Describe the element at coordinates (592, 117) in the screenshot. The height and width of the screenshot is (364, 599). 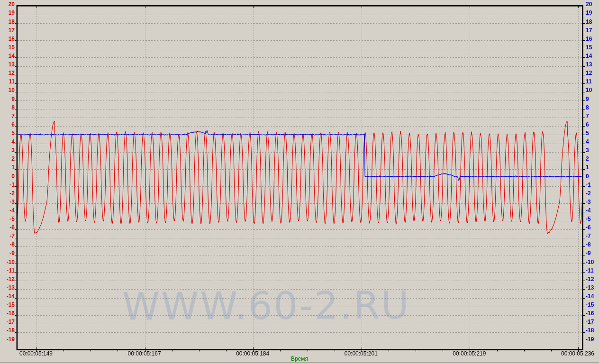
I see `y-axis-label-right: 7` at that location.